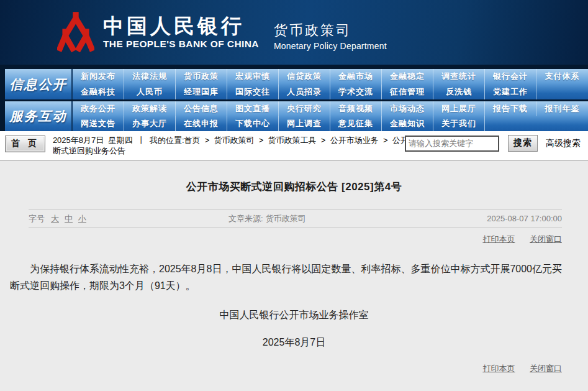 The height and width of the screenshot is (391, 588). What do you see at coordinates (98, 77) in the screenshot?
I see `nav-item: 新闻发布` at bounding box center [98, 77].